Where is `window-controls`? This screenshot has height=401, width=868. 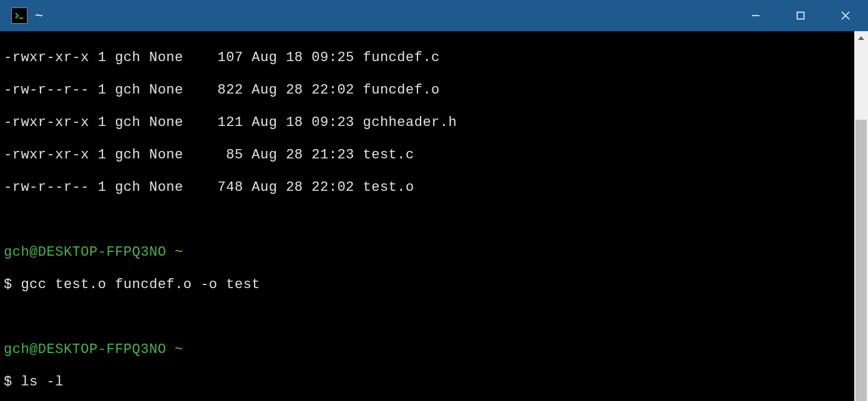 window-controls is located at coordinates (801, 16).